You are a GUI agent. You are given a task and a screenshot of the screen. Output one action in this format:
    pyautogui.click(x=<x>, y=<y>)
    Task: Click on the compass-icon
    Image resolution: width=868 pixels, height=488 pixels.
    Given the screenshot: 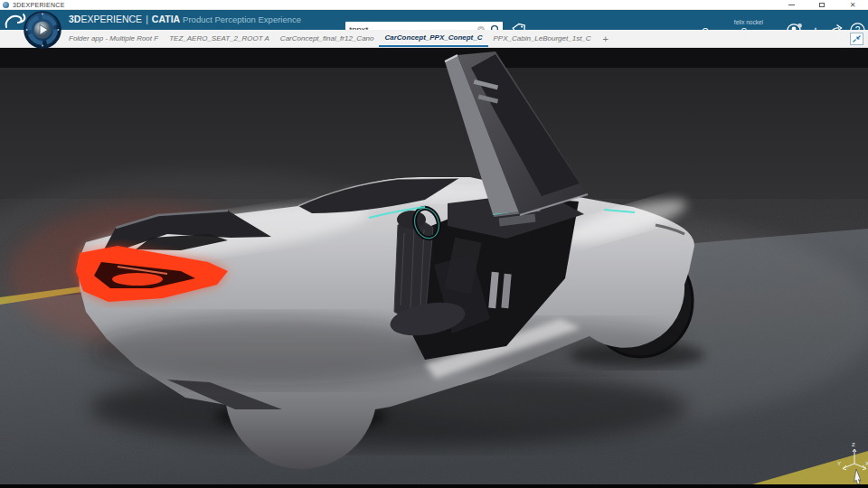 What is the action you would take?
    pyautogui.click(x=42, y=30)
    